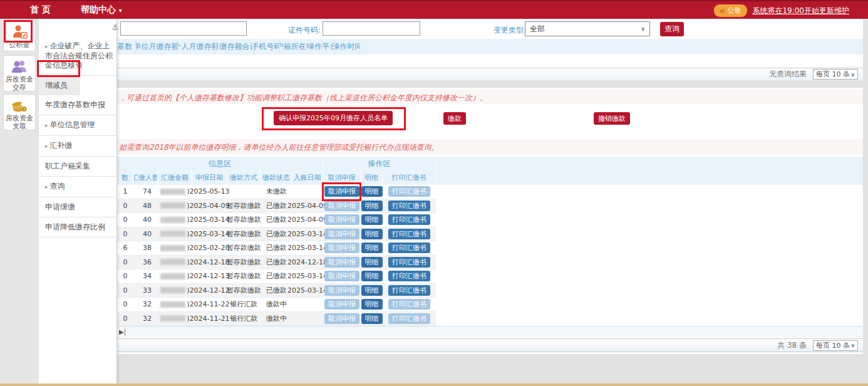 The height and width of the screenshot is (386, 868). What do you see at coordinates (209, 248) in the screenshot?
I see `declare-date-cell: 2025-02-20` at bounding box center [209, 248].